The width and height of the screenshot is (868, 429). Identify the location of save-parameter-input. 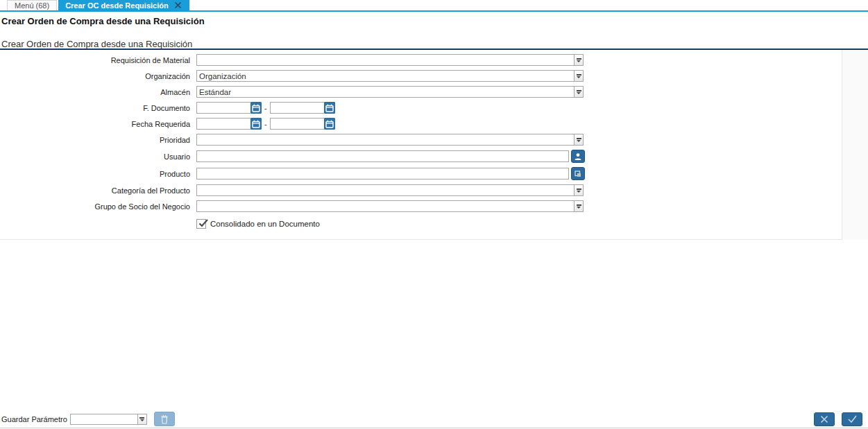
(104, 419).